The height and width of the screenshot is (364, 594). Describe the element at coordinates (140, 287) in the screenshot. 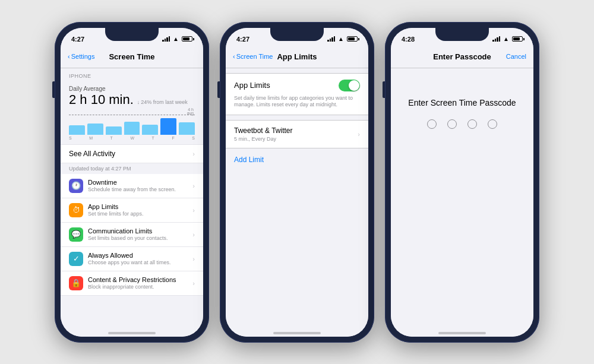

I see `content-privacy-subtitle: Block inappropriate content.` at that location.